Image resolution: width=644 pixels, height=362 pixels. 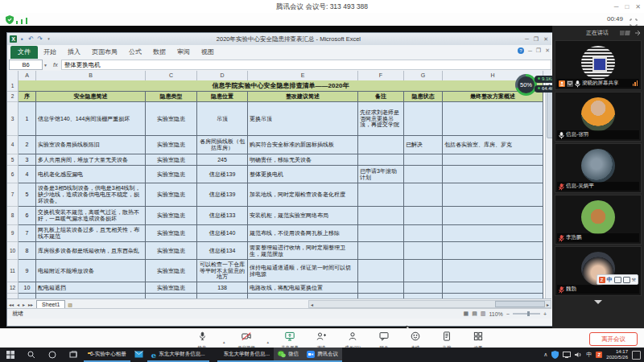 What do you see at coordinates (27, 119) in the screenshot?
I see `data-cell: 1` at bounding box center [27, 119].